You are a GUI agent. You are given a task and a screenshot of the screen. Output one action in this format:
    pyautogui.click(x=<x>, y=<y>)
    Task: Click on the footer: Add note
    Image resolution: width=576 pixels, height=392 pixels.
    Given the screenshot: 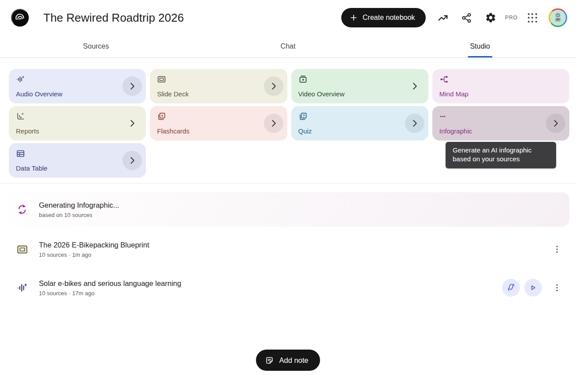 What is the action you would take?
    pyautogui.click(x=288, y=360)
    